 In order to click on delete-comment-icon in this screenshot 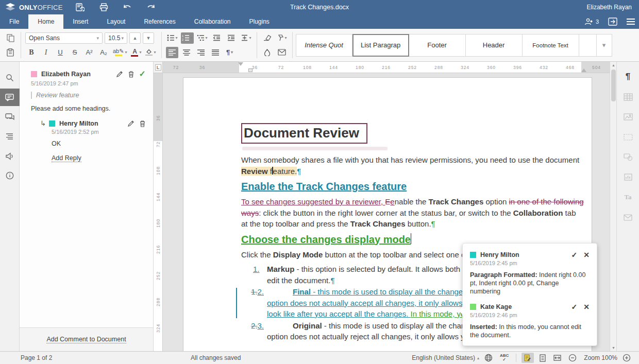, I will do `click(131, 74)`.